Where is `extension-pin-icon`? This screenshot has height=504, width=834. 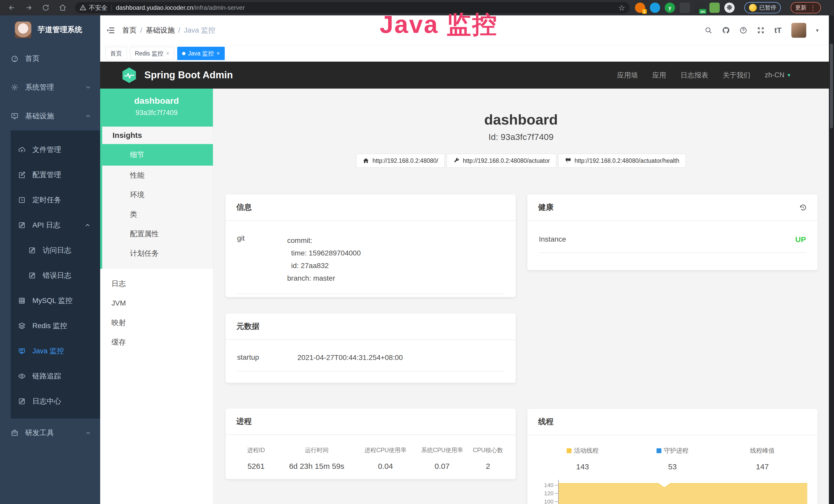 extension-pin-icon is located at coordinates (655, 8).